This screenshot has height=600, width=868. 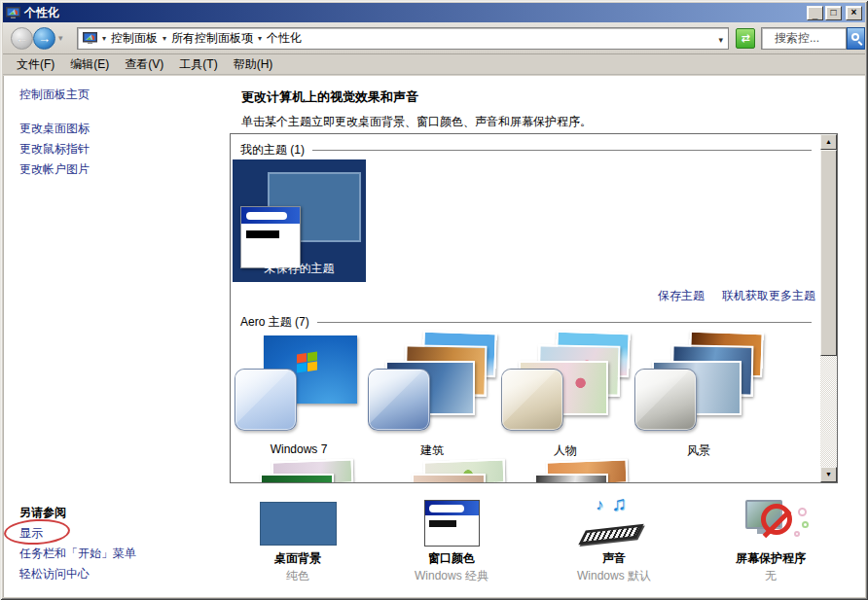 What do you see at coordinates (54, 150) in the screenshot?
I see `sidebar-item-change-mouse-pointers: 更改鼠标指针` at bounding box center [54, 150].